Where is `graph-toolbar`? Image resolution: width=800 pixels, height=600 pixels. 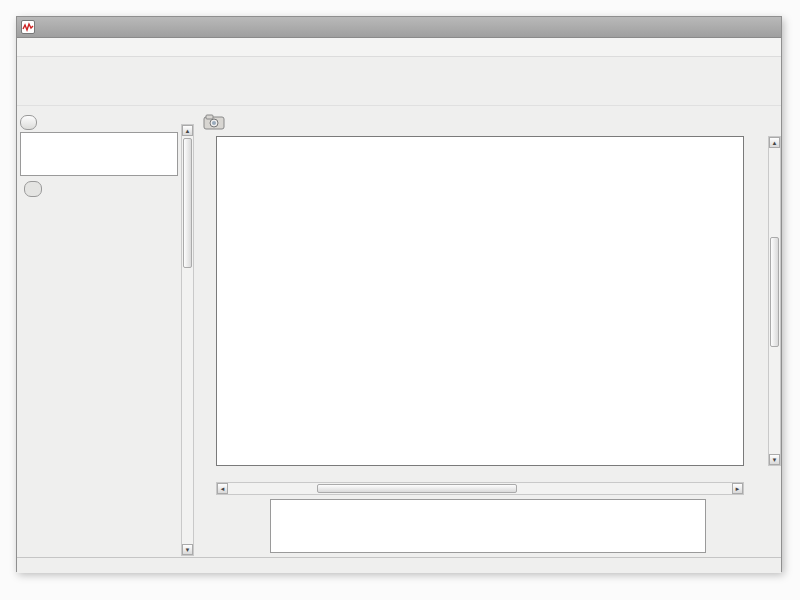 graph-toolbar is located at coordinates (488, 120).